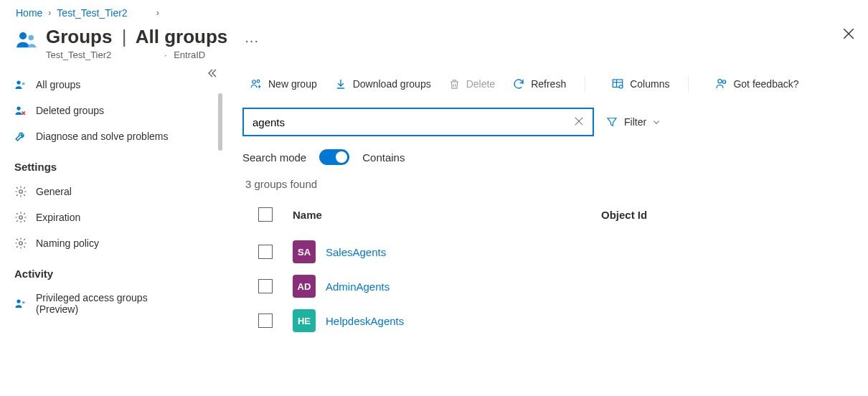  What do you see at coordinates (111, 85) in the screenshot?
I see `sidebar-item-all-groups: All groups` at bounding box center [111, 85].